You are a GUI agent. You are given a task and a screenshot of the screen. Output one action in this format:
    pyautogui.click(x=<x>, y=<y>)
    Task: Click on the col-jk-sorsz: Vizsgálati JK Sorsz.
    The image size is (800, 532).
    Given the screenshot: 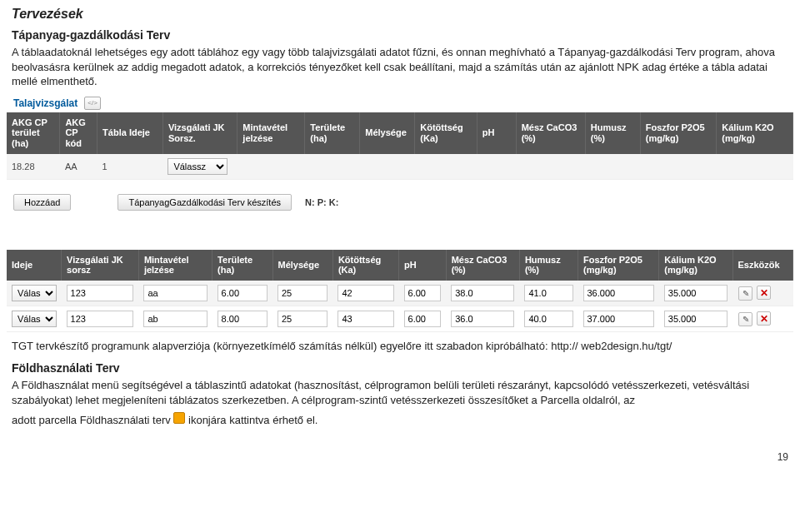 What is the action you would take?
    pyautogui.click(x=200, y=133)
    